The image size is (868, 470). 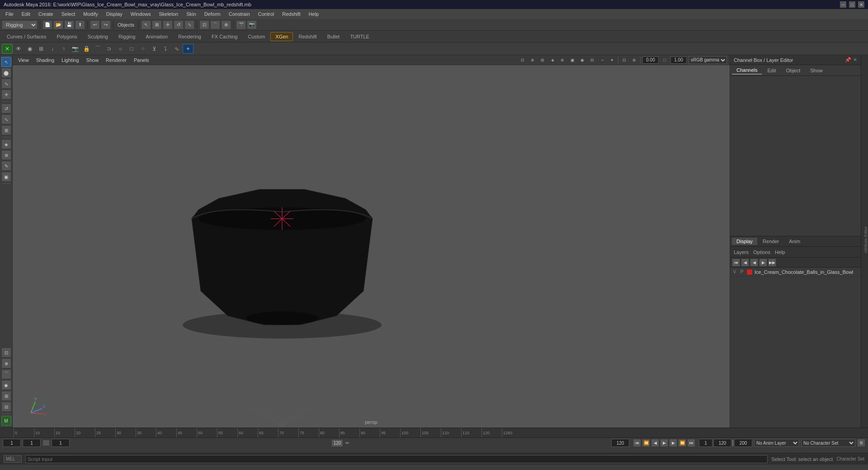 What do you see at coordinates (141, 14) in the screenshot?
I see `menu-windows: Windows` at bounding box center [141, 14].